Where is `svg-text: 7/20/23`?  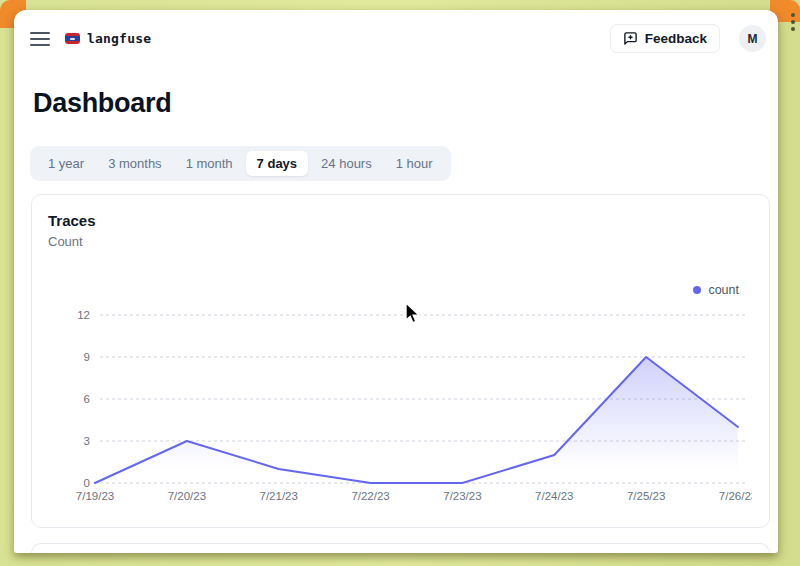 svg-text: 7/20/23 is located at coordinates (187, 496).